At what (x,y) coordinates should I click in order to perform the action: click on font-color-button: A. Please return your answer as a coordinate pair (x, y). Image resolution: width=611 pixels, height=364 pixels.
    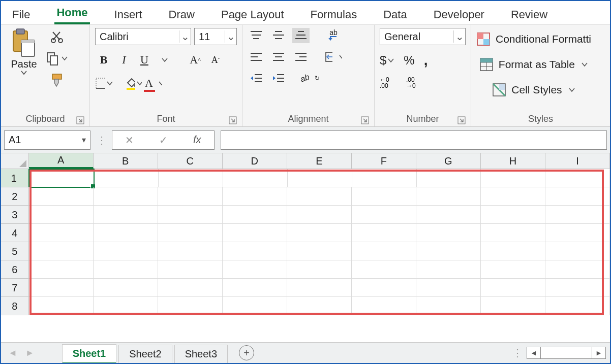
    Looking at the image, I should click on (154, 83).